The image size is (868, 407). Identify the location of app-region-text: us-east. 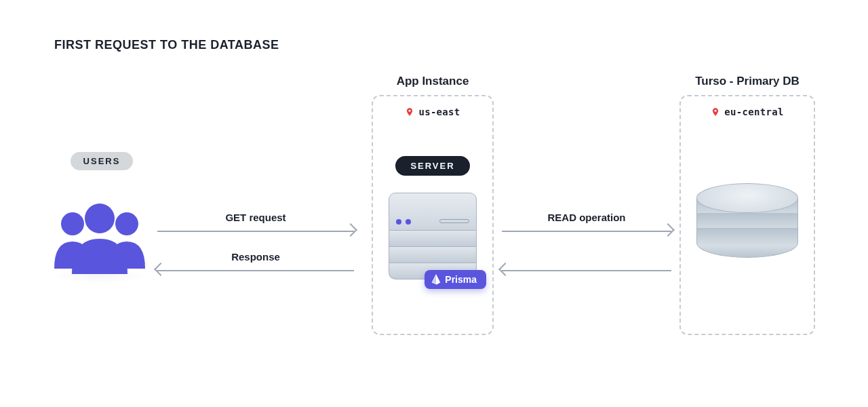
(439, 112).